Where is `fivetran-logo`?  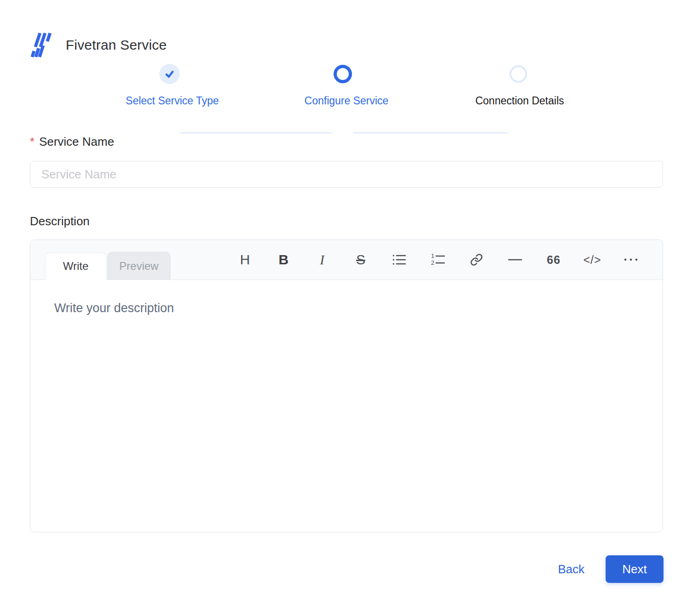
fivetran-logo is located at coordinates (41, 45).